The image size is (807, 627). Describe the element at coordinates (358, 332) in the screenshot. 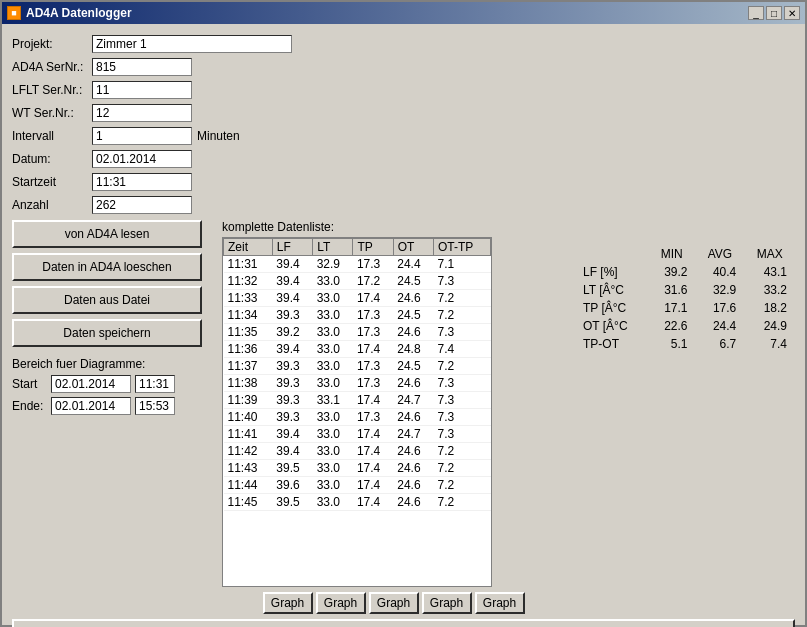

I see `table-row: 11:3539.233.017.324.67.3` at that location.